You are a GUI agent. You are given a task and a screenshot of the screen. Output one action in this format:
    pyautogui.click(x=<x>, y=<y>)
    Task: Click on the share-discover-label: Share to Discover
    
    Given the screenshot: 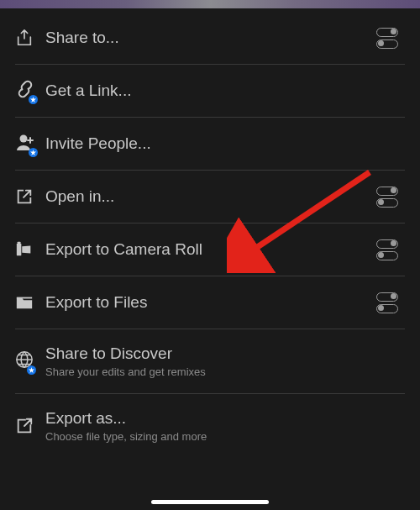 What is the action you would take?
    pyautogui.click(x=223, y=354)
    